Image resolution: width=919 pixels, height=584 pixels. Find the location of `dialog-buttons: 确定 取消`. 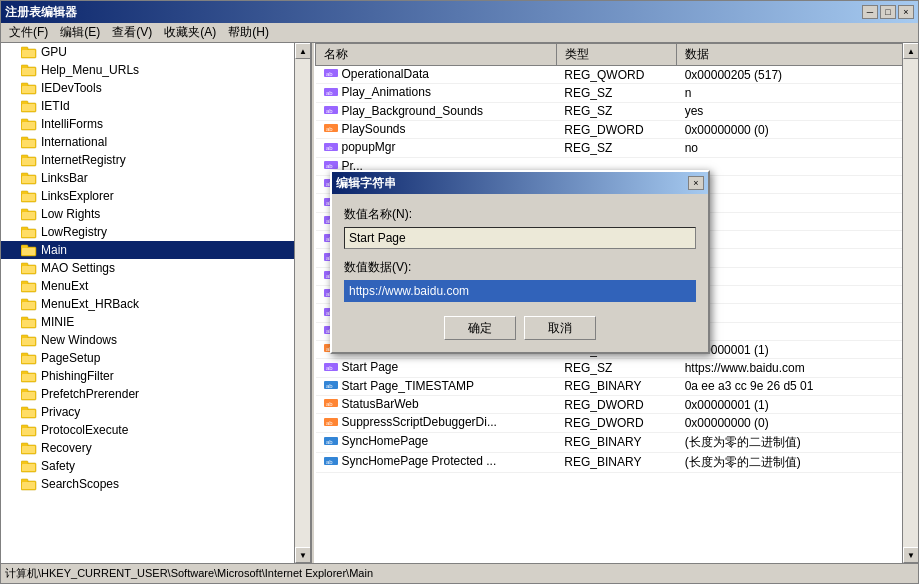

dialog-buttons: 确定 取消 is located at coordinates (520, 328).